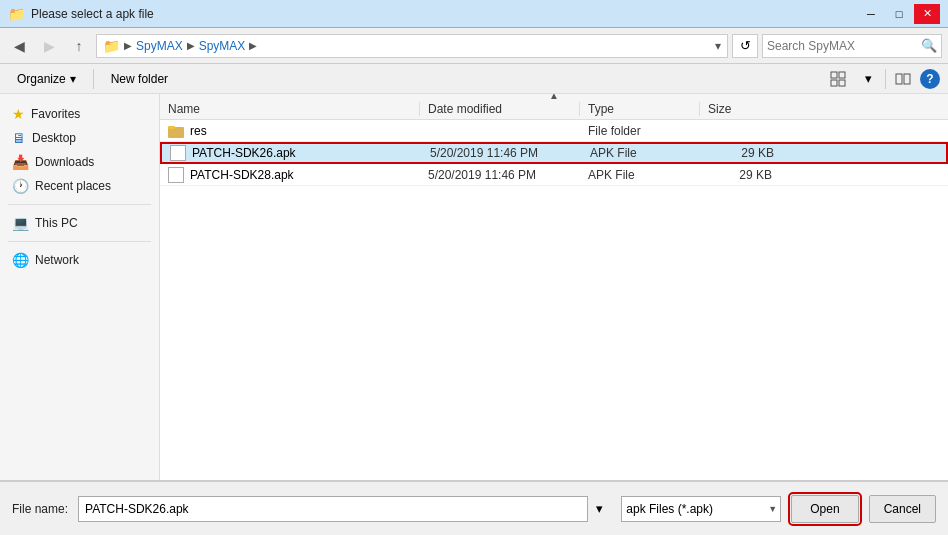  What do you see at coordinates (46, 79) in the screenshot?
I see `organize-button: Organize ▾` at bounding box center [46, 79].